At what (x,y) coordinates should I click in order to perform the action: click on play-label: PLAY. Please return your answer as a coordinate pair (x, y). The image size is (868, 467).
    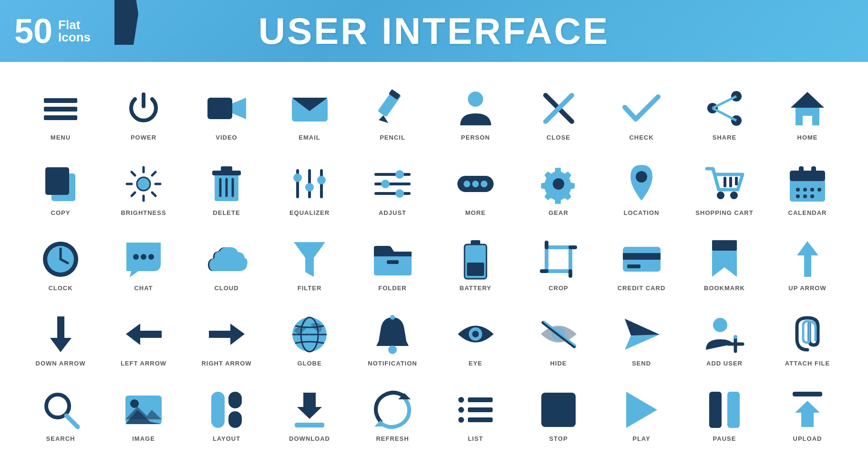
    Looking at the image, I should click on (641, 438).